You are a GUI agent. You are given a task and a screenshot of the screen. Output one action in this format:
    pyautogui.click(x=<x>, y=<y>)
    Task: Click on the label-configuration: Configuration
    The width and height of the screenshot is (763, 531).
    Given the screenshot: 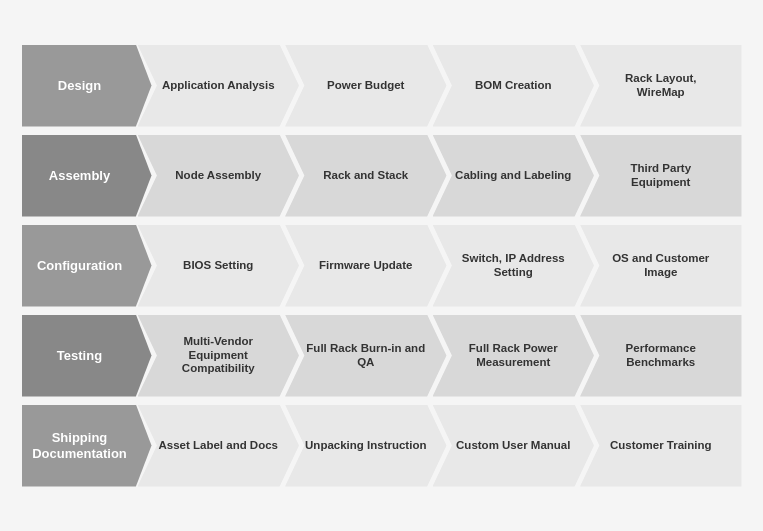 What is the action you would take?
    pyautogui.click(x=87, y=266)
    